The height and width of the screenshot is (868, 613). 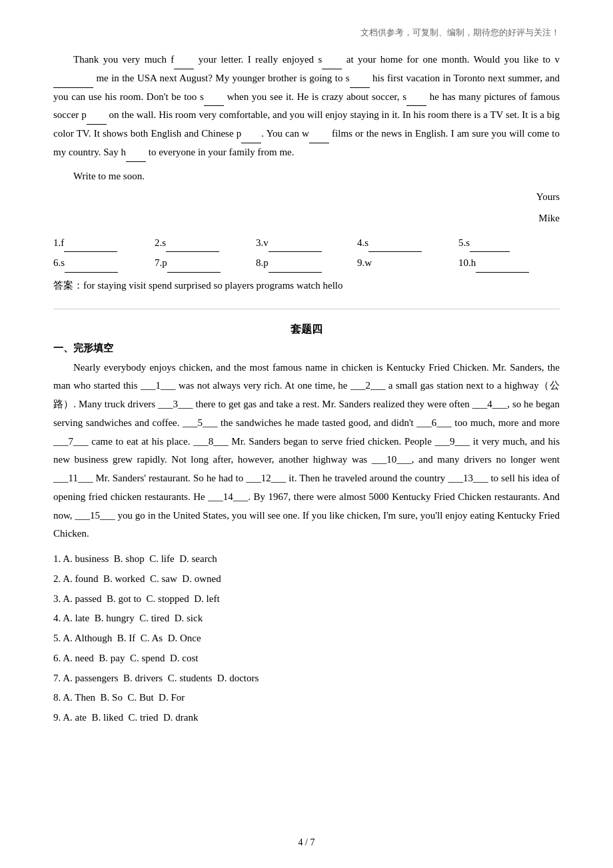 What do you see at coordinates (395, 252) in the screenshot?
I see `blank-s4` at bounding box center [395, 252].